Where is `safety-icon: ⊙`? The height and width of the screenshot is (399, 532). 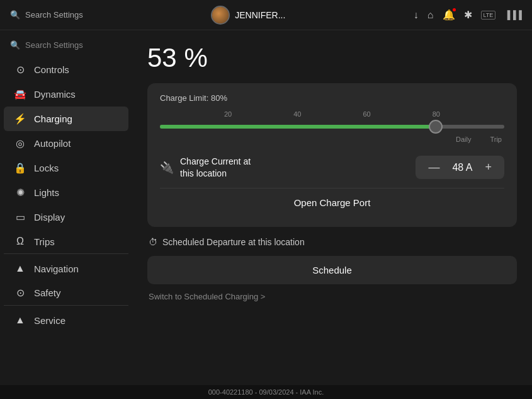 safety-icon: ⊙ is located at coordinates (20, 292).